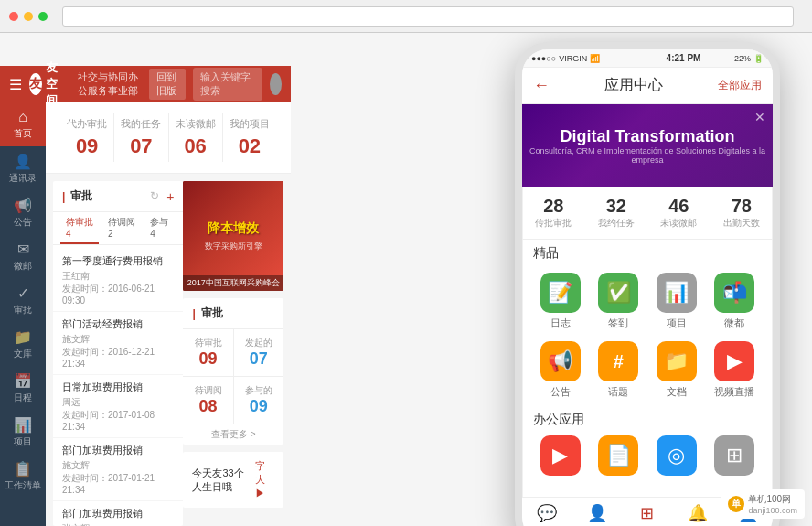 The image size is (812, 526). What do you see at coordinates (265, 479) in the screenshot?
I see `birthday-link: 字大▶` at bounding box center [265, 479].